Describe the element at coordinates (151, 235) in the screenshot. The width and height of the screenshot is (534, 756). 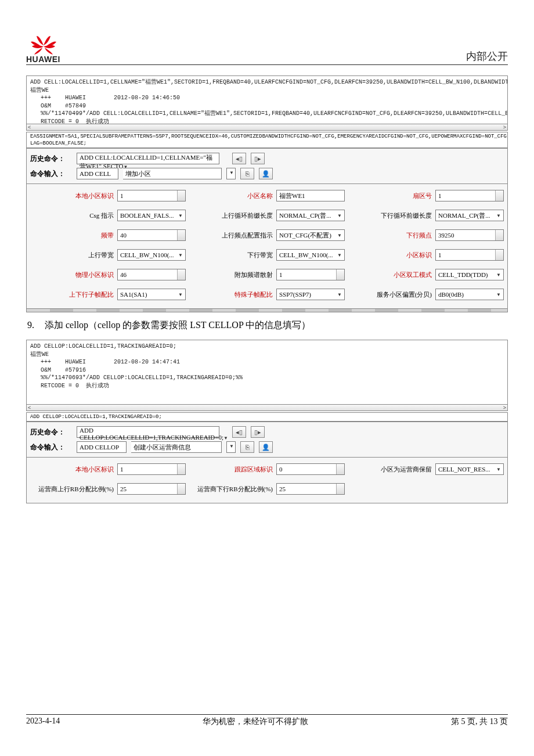
I see `spinner-input: 40` at that location.